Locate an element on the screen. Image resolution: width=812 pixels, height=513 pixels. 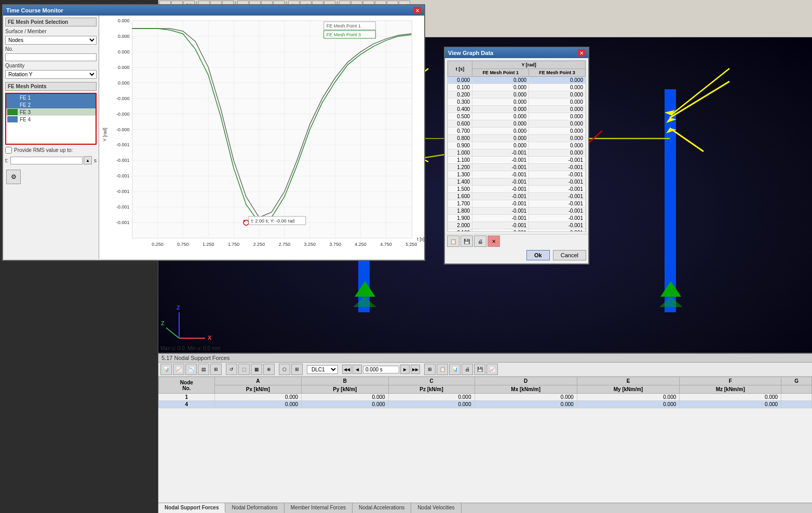
btb-btn7: ⬚ is located at coordinates (244, 369).